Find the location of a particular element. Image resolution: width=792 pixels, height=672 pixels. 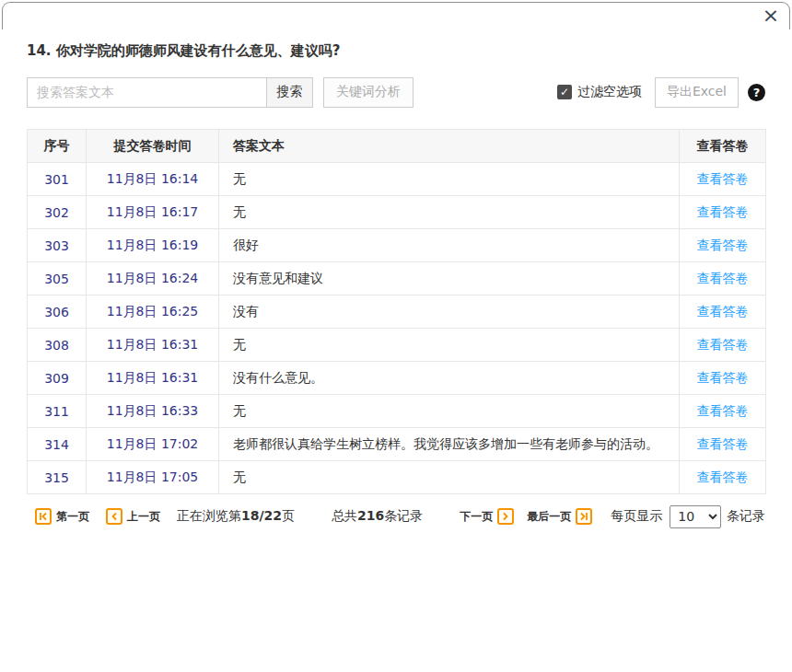

per-page-label: 每页显示 is located at coordinates (636, 516).